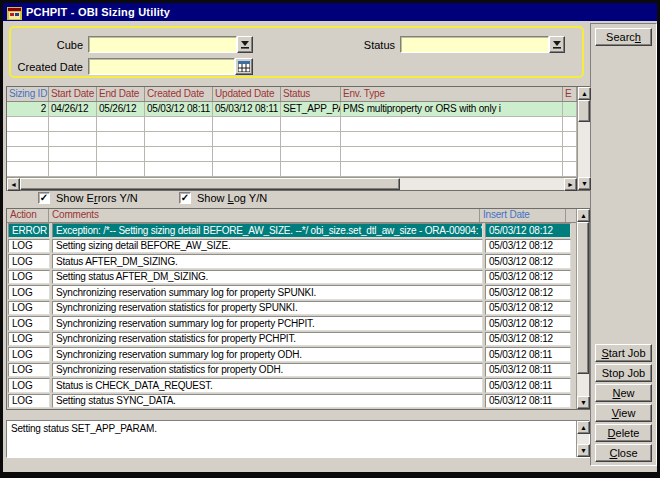 The height and width of the screenshot is (478, 660). Describe the element at coordinates (584, 184) in the screenshot. I see `scroll-down-icon: ▼` at that location.